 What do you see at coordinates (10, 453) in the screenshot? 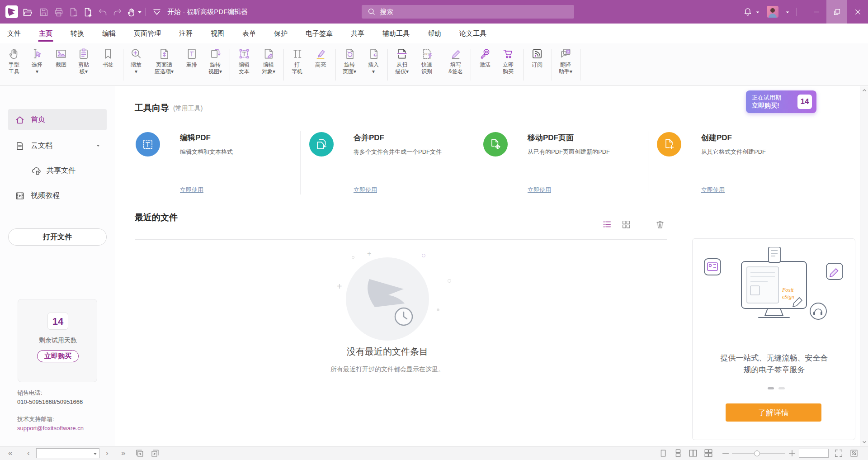
I see `first-page-button: «` at bounding box center [10, 453].